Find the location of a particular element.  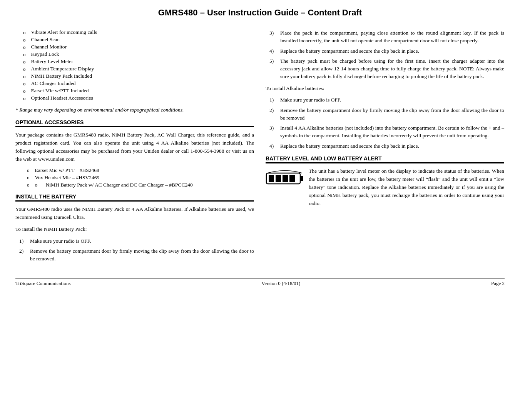

alkaline-numbered-item: 1)Make sure your radio is OFF. is located at coordinates (387, 100).